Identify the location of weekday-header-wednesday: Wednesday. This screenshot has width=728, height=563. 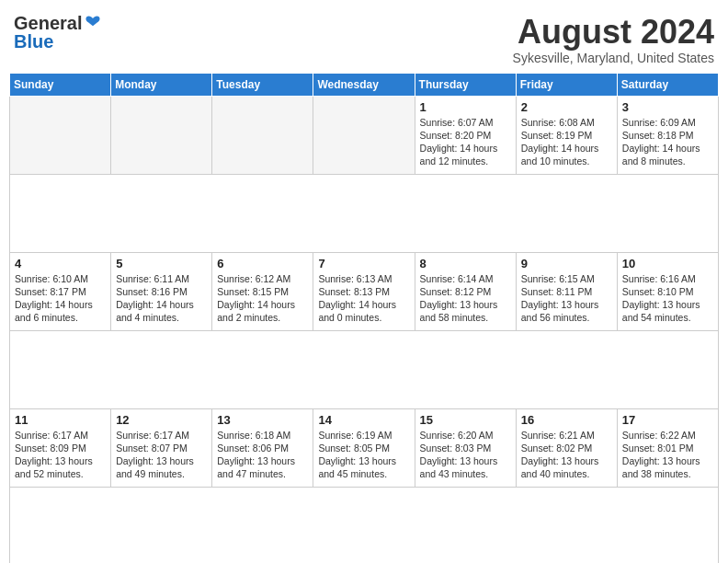
(364, 85).